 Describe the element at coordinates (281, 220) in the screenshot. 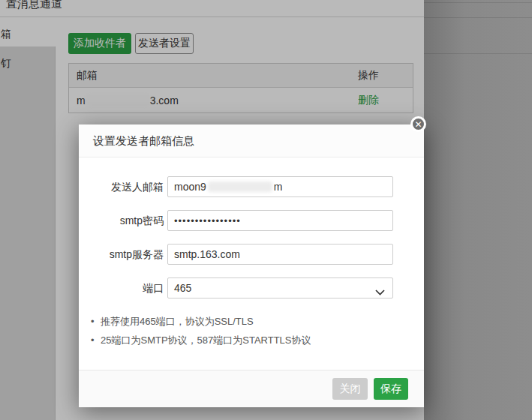

I see `smtp-password-field` at that location.